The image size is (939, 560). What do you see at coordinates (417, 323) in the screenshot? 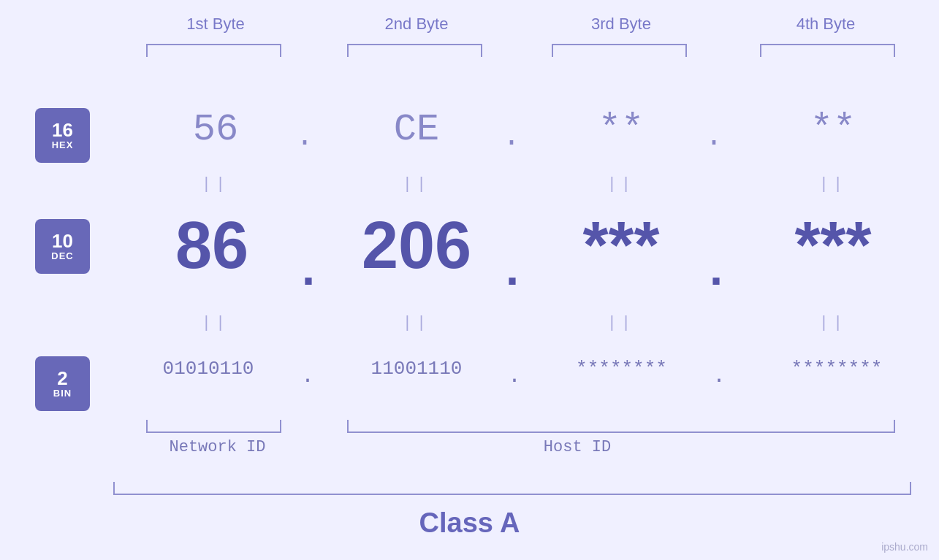
I see `sep2-byte2: ||` at bounding box center [417, 323].